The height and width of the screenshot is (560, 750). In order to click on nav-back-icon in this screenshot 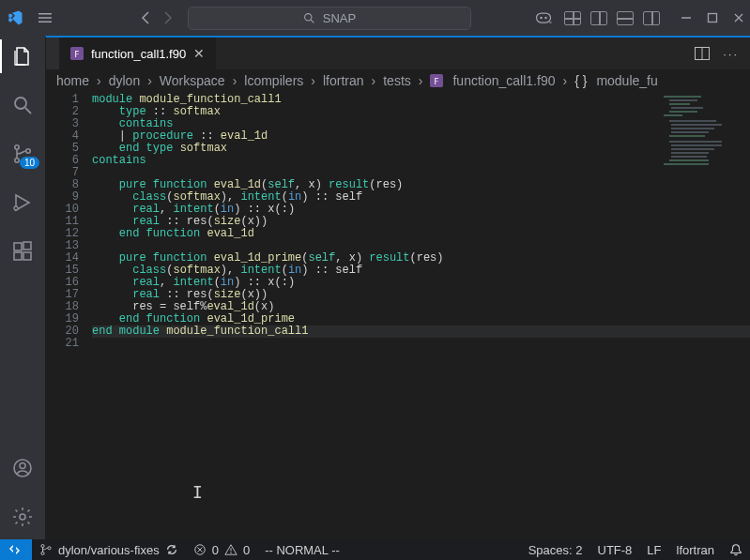, I will do `click(145, 18)`.